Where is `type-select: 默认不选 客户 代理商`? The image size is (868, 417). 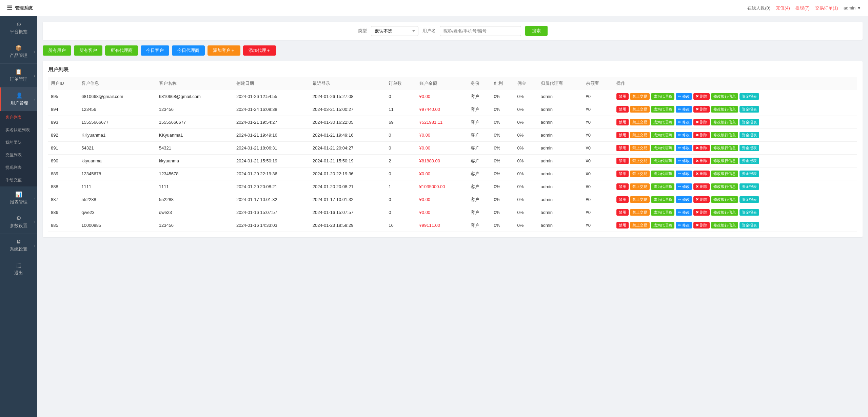 type-select: 默认不选 客户 代理商 is located at coordinates (395, 31).